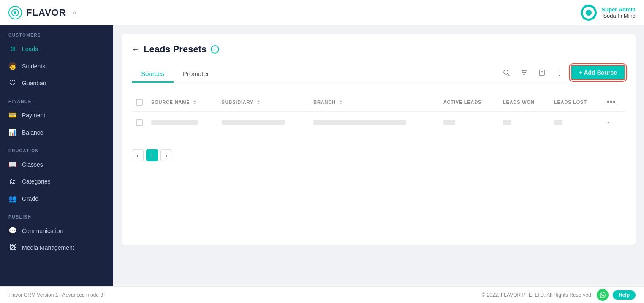  Describe the element at coordinates (562, 74) in the screenshot. I see `tabs-right: ⋮ + Add Source` at that location.